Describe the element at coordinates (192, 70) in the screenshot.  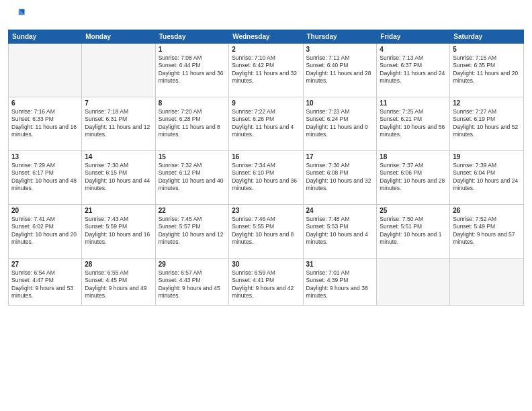
I see `day-info: Sunrise: 7:08 AM Sunset: 6:44 PM Dayligh…` at that location.